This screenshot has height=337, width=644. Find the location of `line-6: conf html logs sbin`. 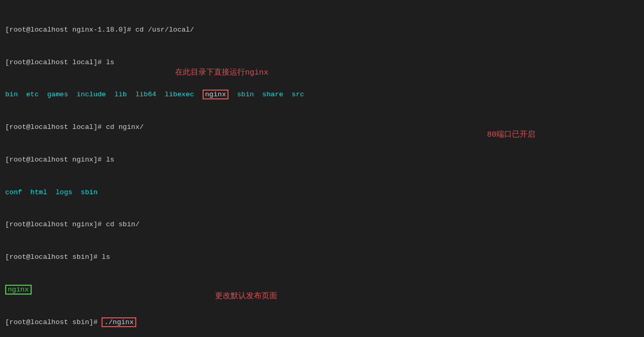

line-6: conf html logs sbin is located at coordinates (322, 193).